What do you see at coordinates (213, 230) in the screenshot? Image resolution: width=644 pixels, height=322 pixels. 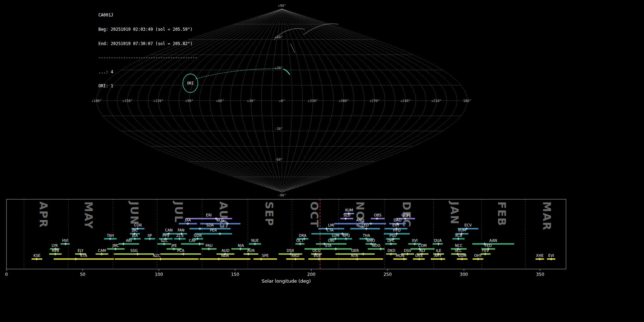 I see `shower-label-PER: PER` at bounding box center [213, 230].